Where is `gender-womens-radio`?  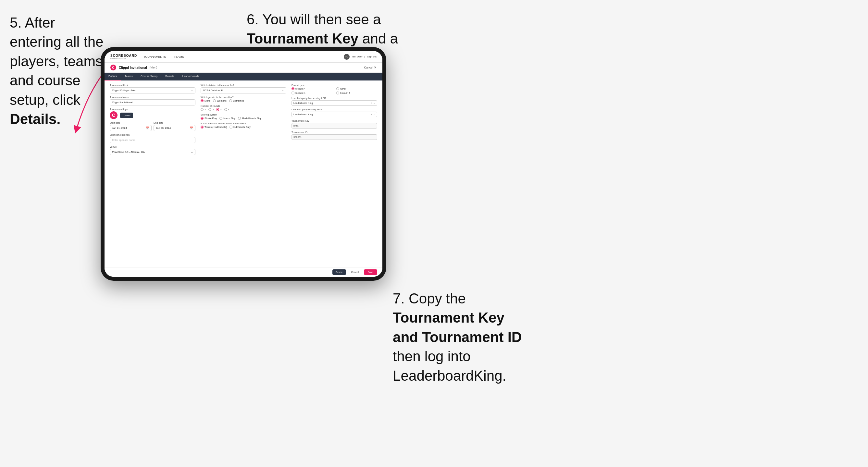
gender-womens-radio is located at coordinates (214, 101).